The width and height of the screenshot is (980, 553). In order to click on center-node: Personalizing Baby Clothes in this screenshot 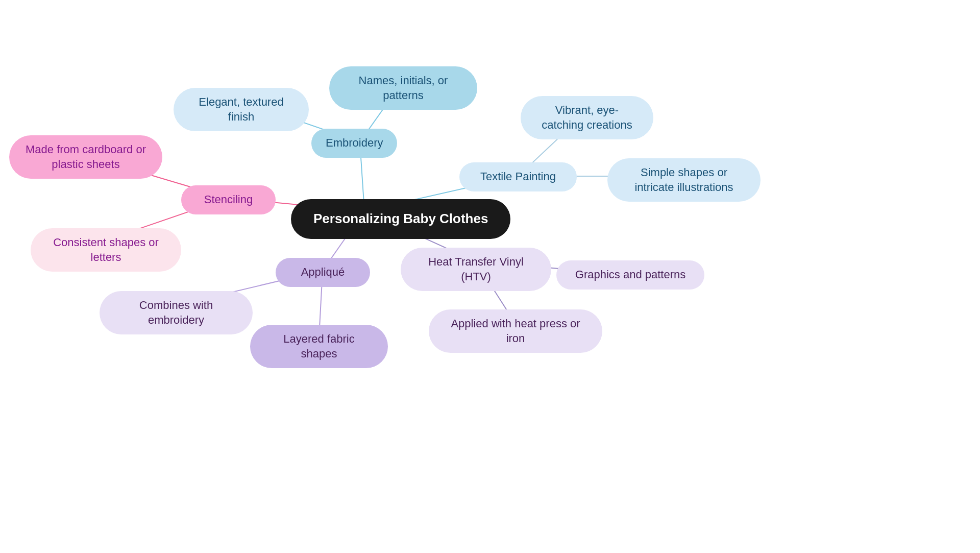, I will do `click(401, 219)`.